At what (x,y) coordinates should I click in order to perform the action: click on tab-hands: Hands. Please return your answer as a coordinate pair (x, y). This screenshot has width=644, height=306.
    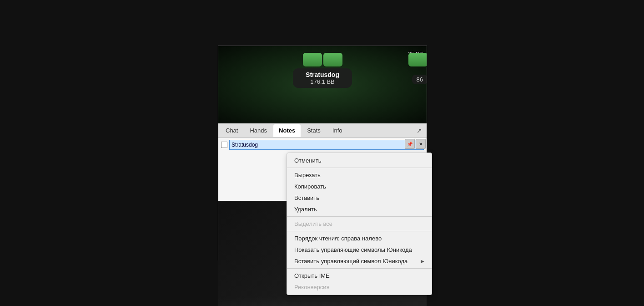
    Looking at the image, I should click on (258, 131).